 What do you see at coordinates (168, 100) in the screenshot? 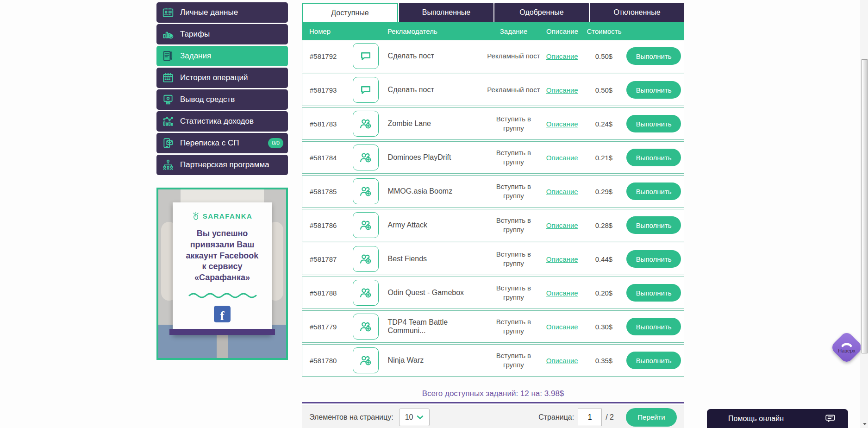
I see `withdraw-money-icon` at bounding box center [168, 100].